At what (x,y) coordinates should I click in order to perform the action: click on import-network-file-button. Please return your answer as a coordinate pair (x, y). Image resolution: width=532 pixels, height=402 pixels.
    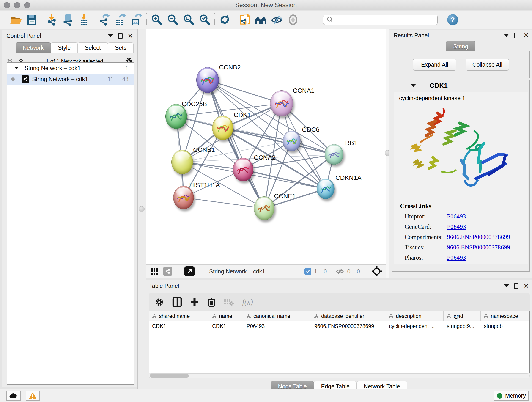
    Looking at the image, I should click on (52, 20).